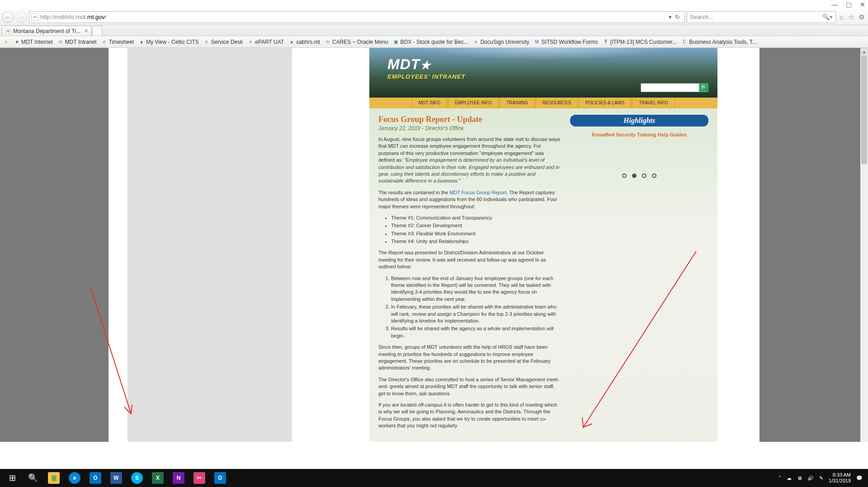 This screenshot has height=487, width=868. I want to click on highlights-header: Highlights, so click(639, 121).